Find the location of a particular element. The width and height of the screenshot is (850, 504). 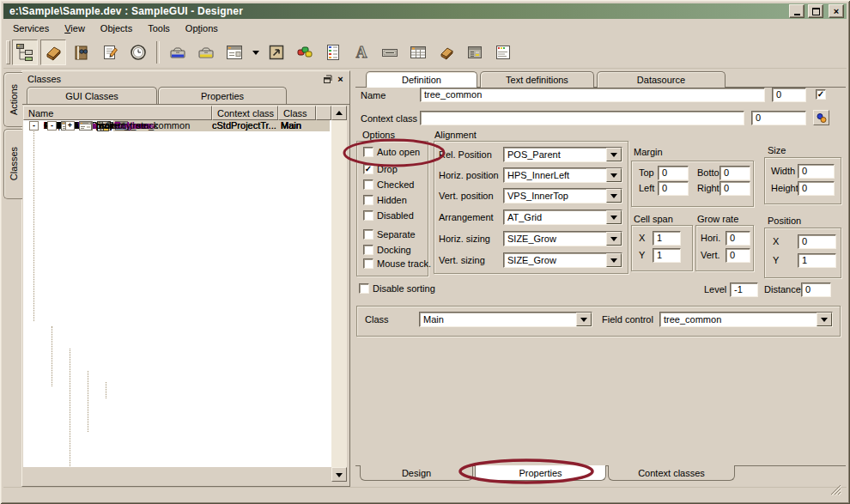

report-icon is located at coordinates (333, 52).